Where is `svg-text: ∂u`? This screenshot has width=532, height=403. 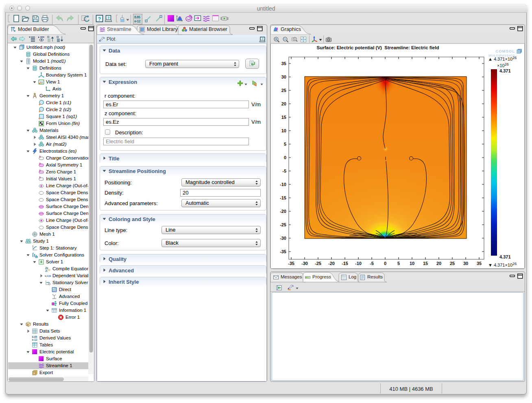 svg-text: ∂u is located at coordinates (46, 268).